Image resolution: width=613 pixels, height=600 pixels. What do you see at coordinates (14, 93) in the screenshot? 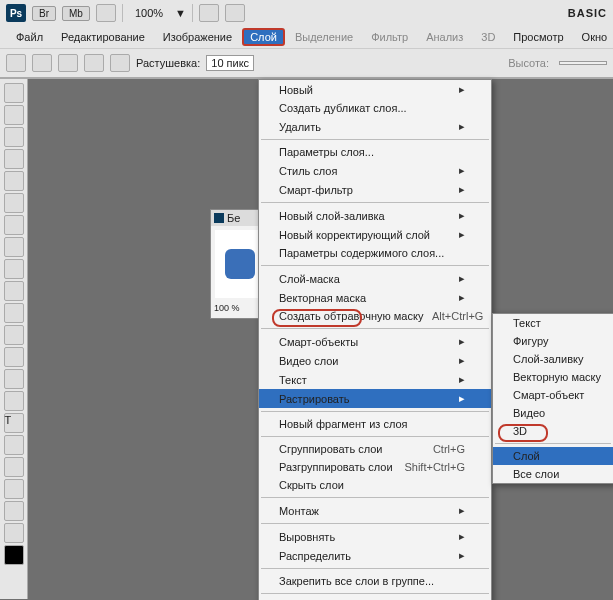
I see `move-tool-icon` at bounding box center [14, 93].